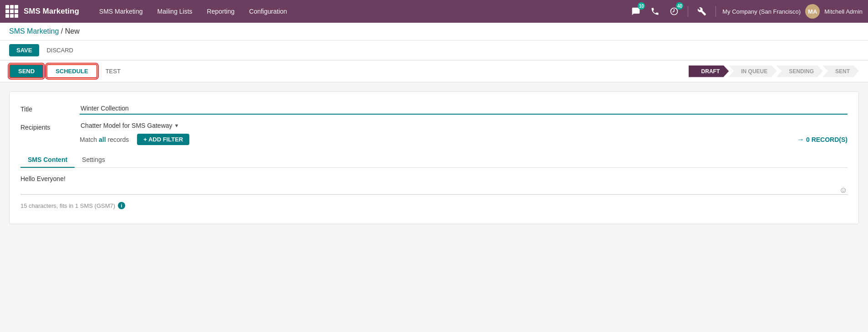 This screenshot has width=868, height=332. What do you see at coordinates (434, 32) in the screenshot?
I see `breadcrumb-bar: SMS Marketing / New` at bounding box center [434, 32].